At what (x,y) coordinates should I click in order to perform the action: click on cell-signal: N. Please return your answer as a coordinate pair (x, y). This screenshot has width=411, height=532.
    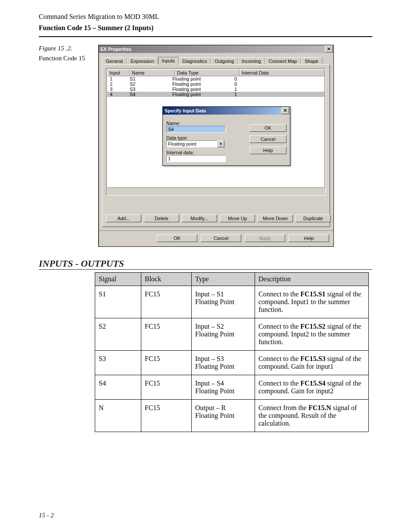
    Looking at the image, I should click on (118, 416).